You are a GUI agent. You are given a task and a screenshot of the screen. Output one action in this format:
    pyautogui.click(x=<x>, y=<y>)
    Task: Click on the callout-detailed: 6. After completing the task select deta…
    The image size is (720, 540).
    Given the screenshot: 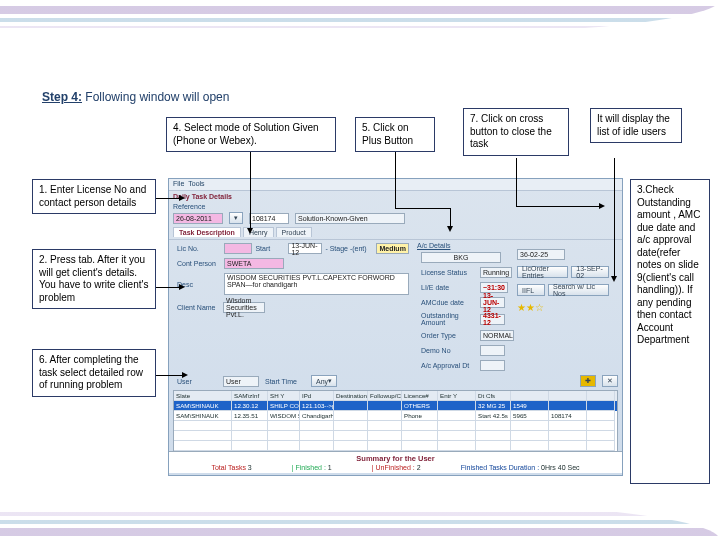 What is the action you would take?
    pyautogui.click(x=94, y=373)
    